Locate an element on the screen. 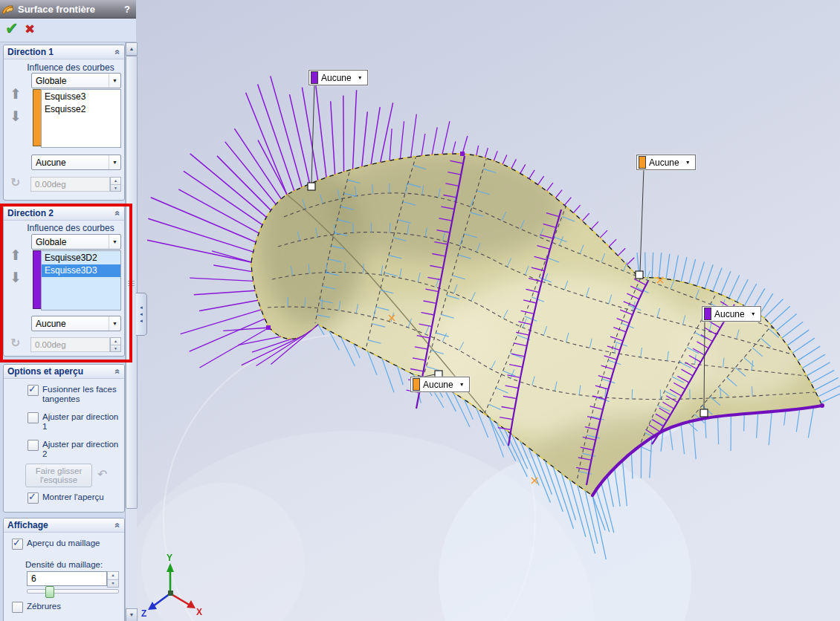 This screenshot has height=621, width=840. callout-tangency-dir2-start: Aucune ▼ is located at coordinates (338, 77).